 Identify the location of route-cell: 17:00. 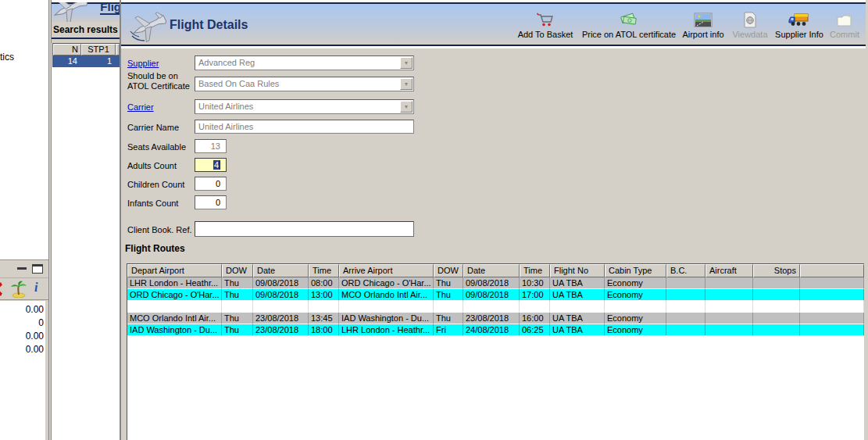
(534, 295).